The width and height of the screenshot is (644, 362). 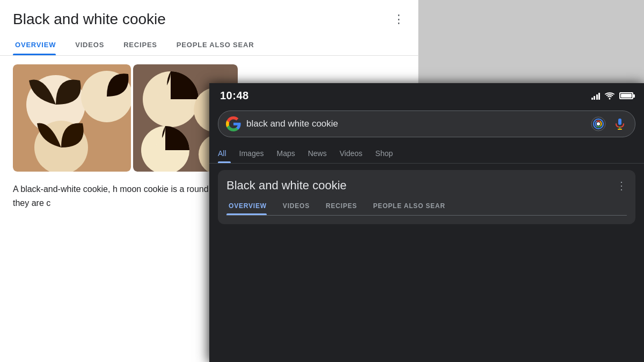 I want to click on dark-result-header: Black and white cookie ⋮, so click(x=427, y=186).